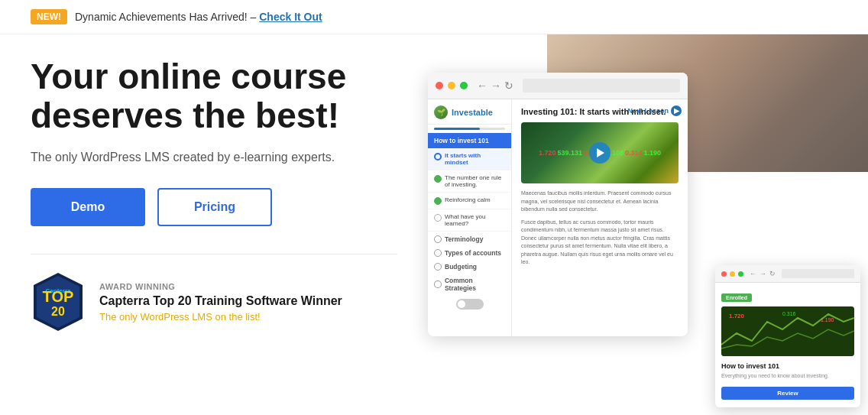 Image resolution: width=868 pixels, height=415 pixels. What do you see at coordinates (788, 366) in the screenshot?
I see `course-title-sm: How to invest 101` at bounding box center [788, 366].